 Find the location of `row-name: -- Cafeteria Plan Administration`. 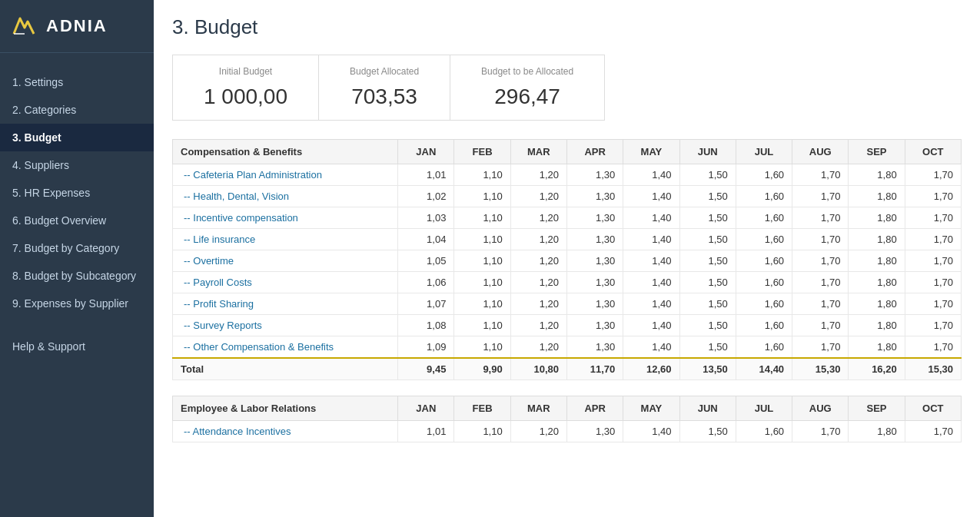

row-name: -- Cafeteria Plan Administration is located at coordinates (286, 175).